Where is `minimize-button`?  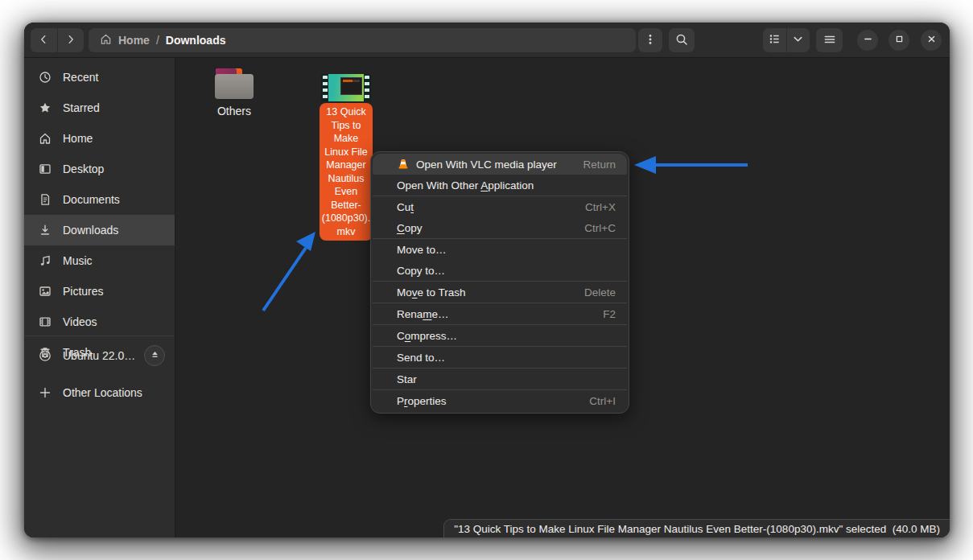 minimize-button is located at coordinates (868, 40).